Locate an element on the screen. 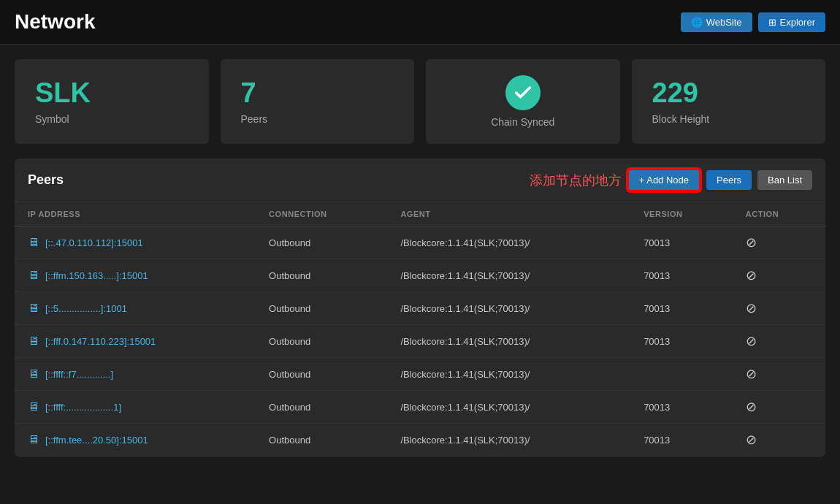 This screenshot has height=504, width=840. col-connection: CONNECTION is located at coordinates (321, 215).